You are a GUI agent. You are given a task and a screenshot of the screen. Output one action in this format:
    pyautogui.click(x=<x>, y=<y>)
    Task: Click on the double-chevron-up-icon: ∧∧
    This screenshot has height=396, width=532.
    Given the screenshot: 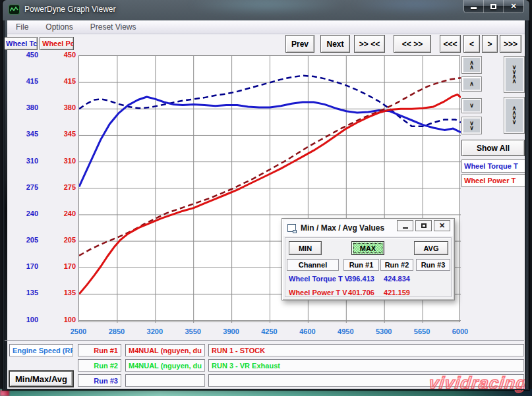 What is the action you would take?
    pyautogui.click(x=472, y=65)
    